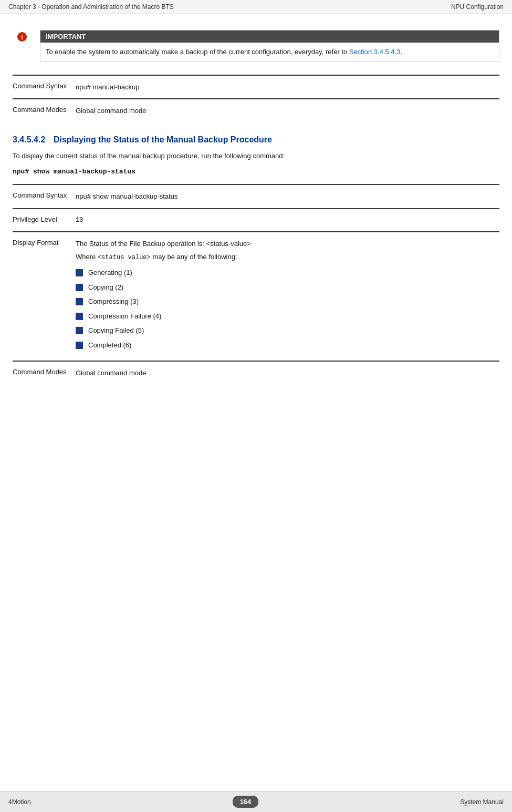 Image resolution: width=512 pixels, height=812 pixels. What do you see at coordinates (256, 220) in the screenshot?
I see `privilege-level-row: Privilege Level 10` at bounding box center [256, 220].